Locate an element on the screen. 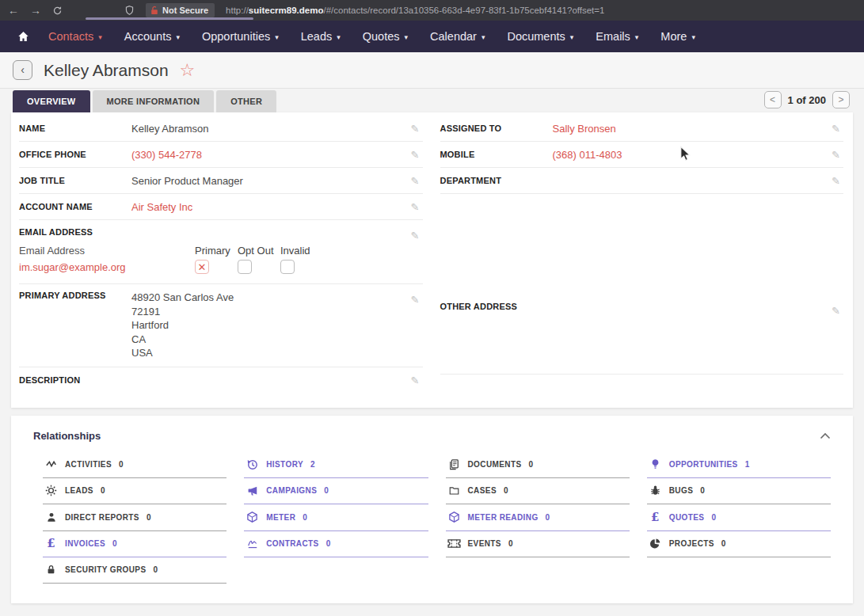 The width and height of the screenshot is (864, 616). history-icon is located at coordinates (252, 464).